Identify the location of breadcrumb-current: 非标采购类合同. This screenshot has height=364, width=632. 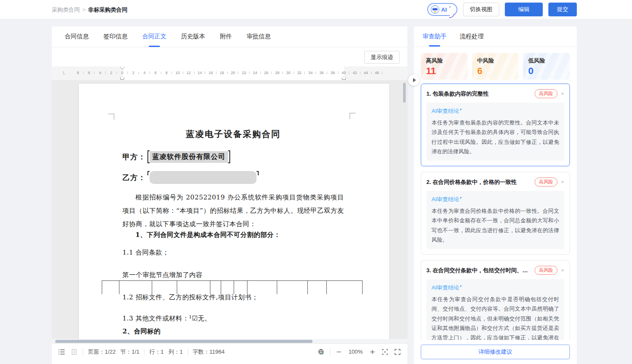
(108, 9).